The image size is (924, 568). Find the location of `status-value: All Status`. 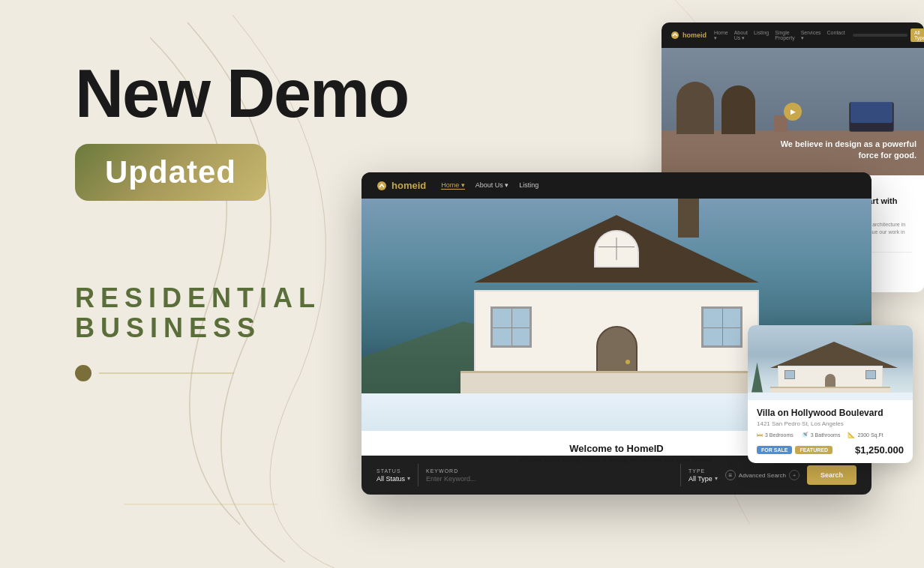

status-value: All Status is located at coordinates (391, 479).